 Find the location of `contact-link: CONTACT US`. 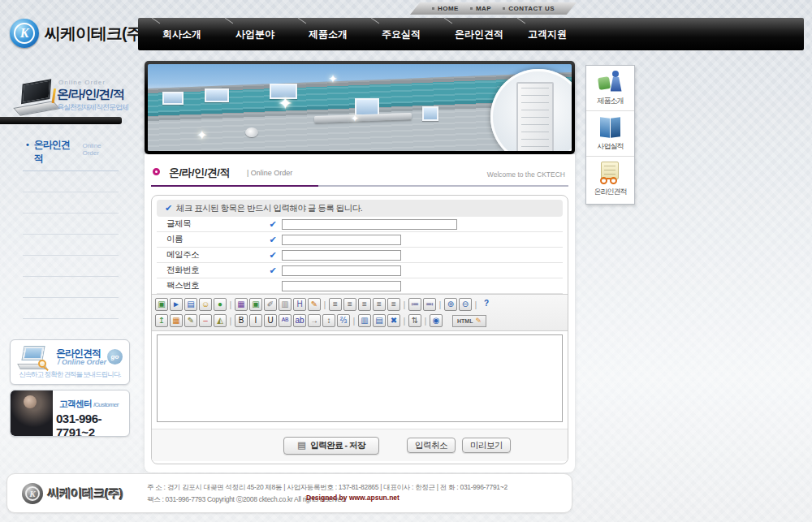

contact-link: CONTACT US is located at coordinates (529, 8).